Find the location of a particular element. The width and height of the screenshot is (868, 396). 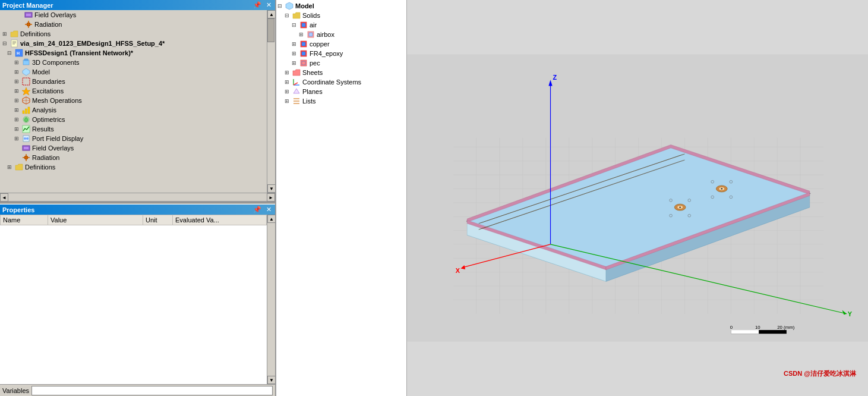

planes-icon is located at coordinates (296, 92).